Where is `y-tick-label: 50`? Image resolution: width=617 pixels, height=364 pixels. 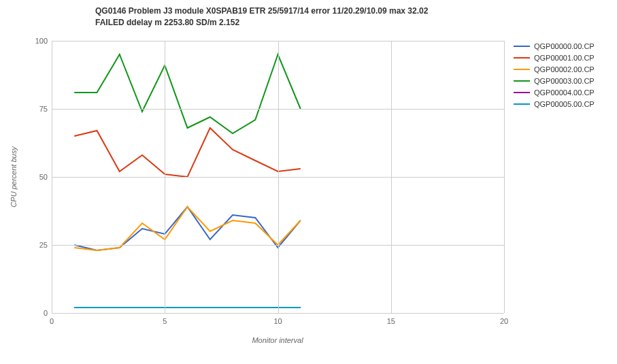
y-tick-label: 50 is located at coordinates (44, 177).